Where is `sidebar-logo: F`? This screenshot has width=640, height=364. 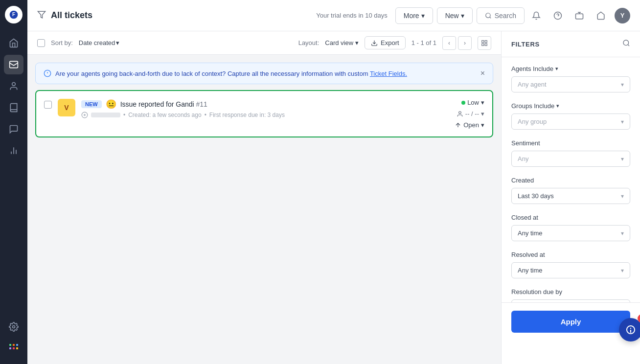
sidebar-logo: F is located at coordinates (14, 15).